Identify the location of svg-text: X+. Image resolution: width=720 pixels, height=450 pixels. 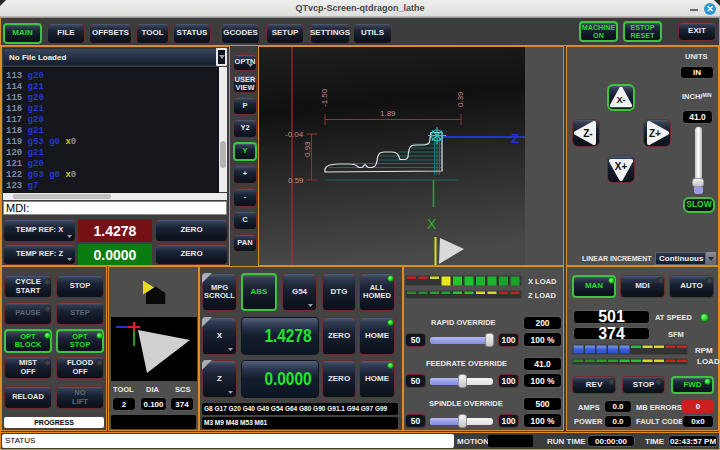
(622, 166).